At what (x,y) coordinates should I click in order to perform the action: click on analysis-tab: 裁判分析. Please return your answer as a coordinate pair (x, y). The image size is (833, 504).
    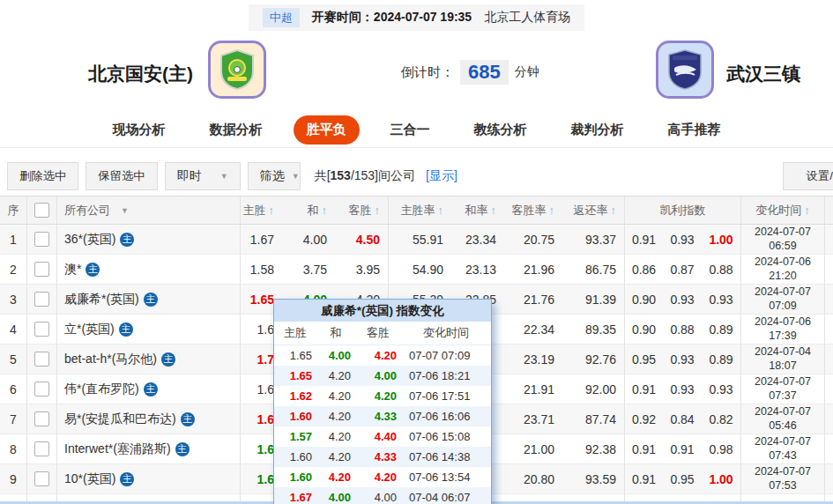
    Looking at the image, I should click on (598, 130).